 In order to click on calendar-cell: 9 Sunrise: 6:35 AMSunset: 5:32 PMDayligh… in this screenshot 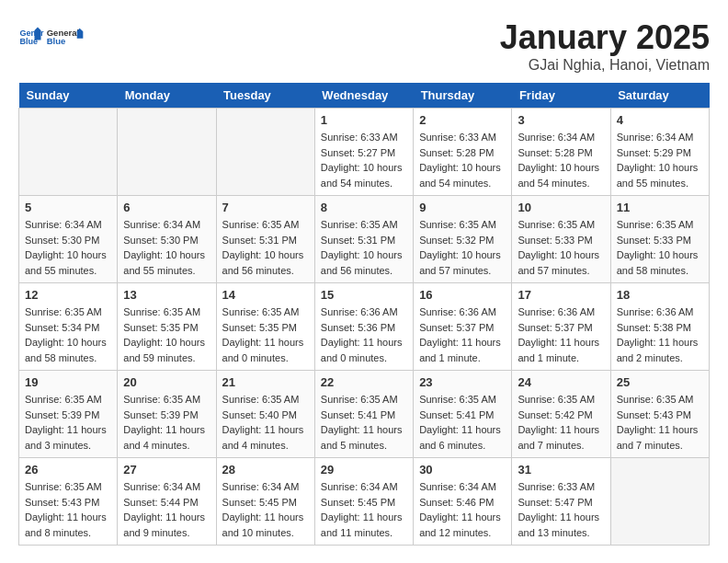, I will do `click(463, 239)`.